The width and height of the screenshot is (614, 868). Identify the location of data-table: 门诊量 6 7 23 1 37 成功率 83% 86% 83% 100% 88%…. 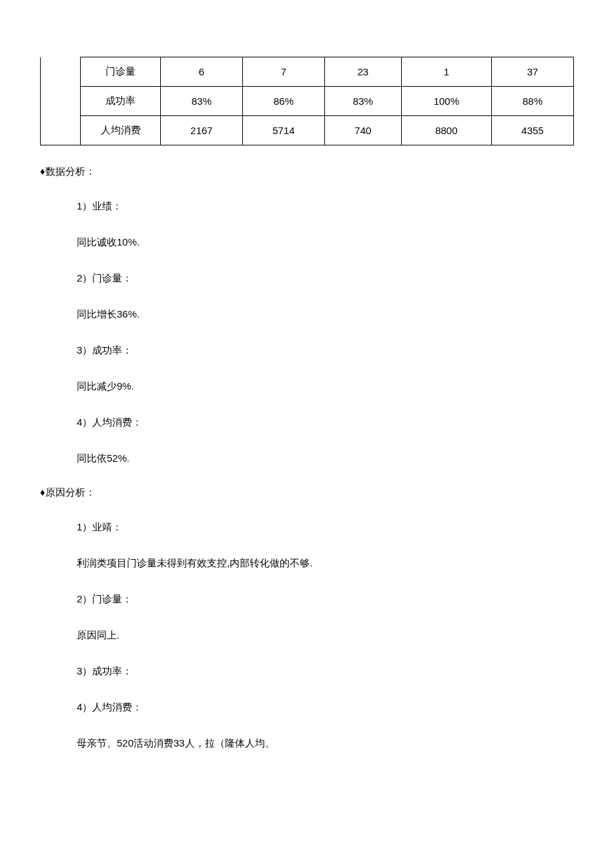
(307, 101).